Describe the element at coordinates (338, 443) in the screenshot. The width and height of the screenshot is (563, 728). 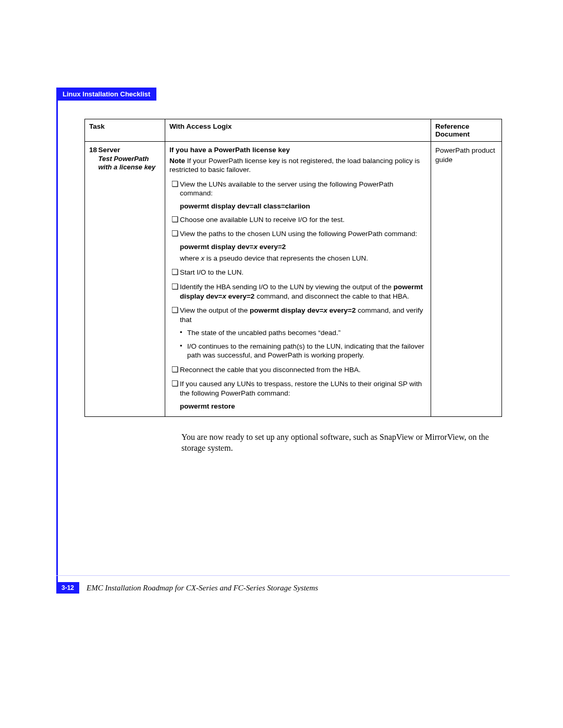
I see `closing-paragraph: You are now ready to set up any optional…` at that location.